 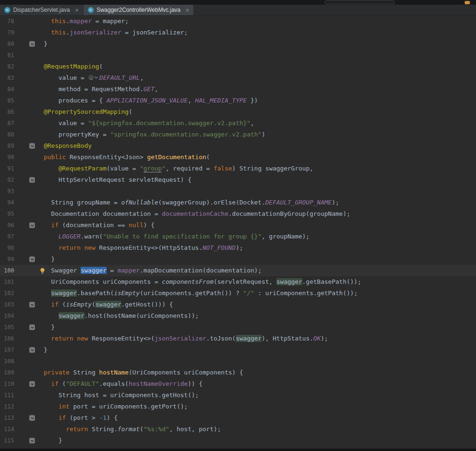 What do you see at coordinates (18, 55) in the screenshot?
I see `editor-gutter: 81` at bounding box center [18, 55].